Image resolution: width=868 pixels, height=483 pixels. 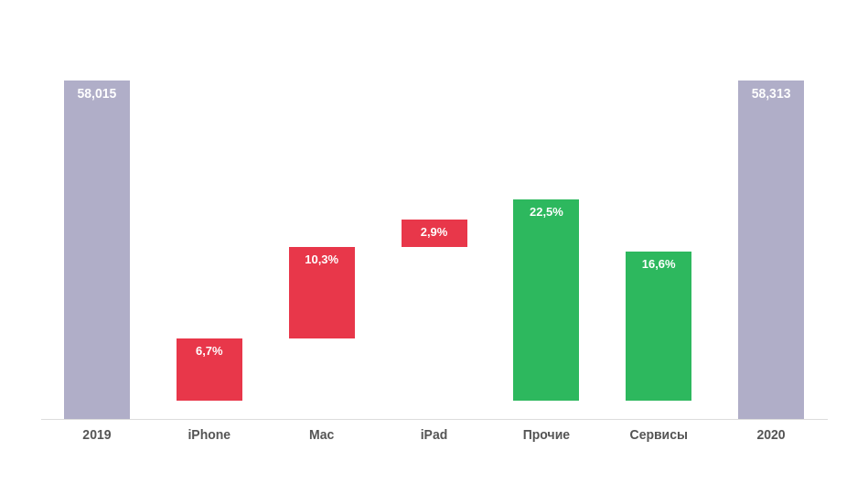 I want to click on bar-iphone: 6,7%, so click(x=209, y=370).